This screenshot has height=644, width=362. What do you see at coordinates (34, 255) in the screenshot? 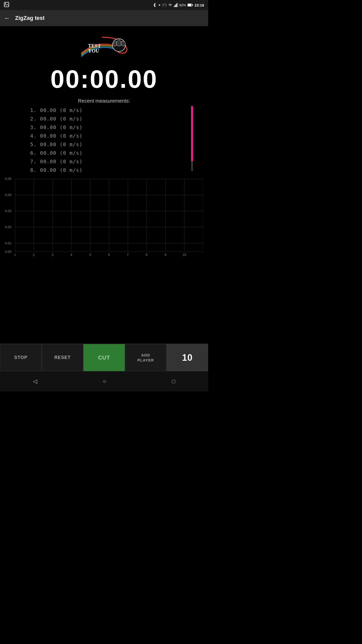
I see `svg-text: 2` at bounding box center [34, 255].